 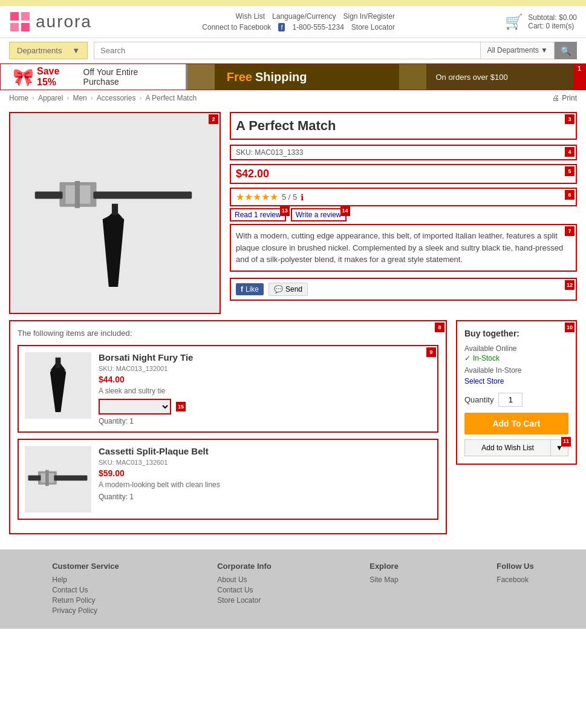 I want to click on tie-size-area: 15, so click(x=265, y=407).